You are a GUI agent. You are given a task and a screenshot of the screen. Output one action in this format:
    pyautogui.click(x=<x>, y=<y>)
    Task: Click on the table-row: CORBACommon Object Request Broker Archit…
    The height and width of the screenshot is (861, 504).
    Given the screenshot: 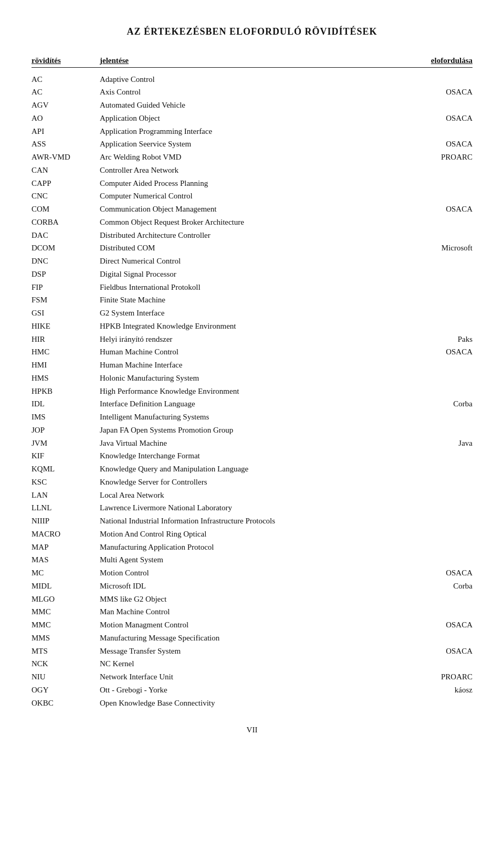 What is the action you would take?
    pyautogui.click(x=252, y=223)
    